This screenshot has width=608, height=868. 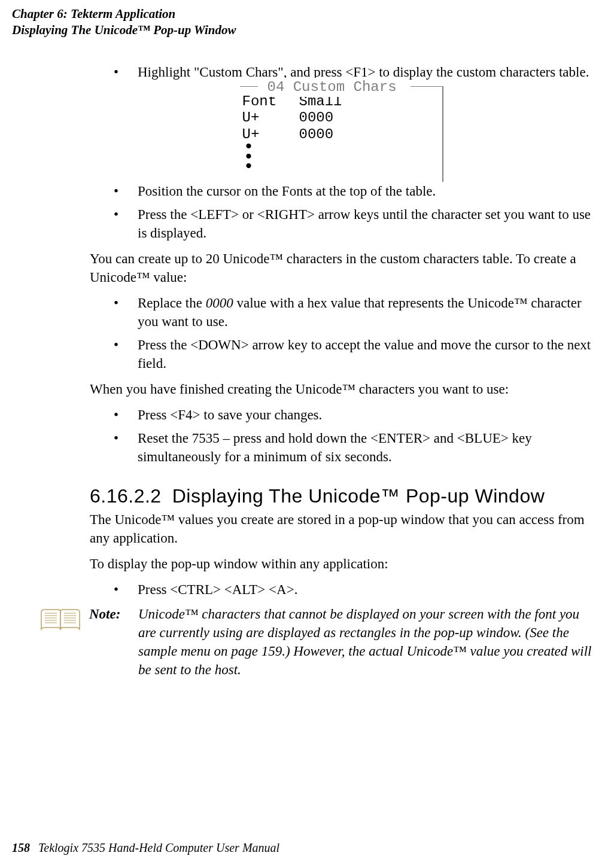 What do you see at coordinates (353, 224) in the screenshot?
I see `list-item: • Press the <LEFT> or <RIGHT> arrow keys…` at bounding box center [353, 224].